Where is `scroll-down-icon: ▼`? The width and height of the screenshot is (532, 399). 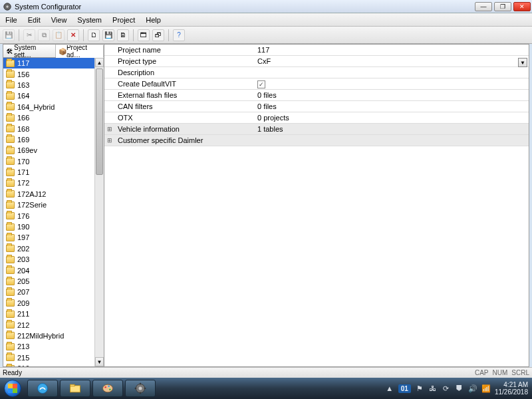 scroll-down-icon: ▼ is located at coordinates (100, 362).